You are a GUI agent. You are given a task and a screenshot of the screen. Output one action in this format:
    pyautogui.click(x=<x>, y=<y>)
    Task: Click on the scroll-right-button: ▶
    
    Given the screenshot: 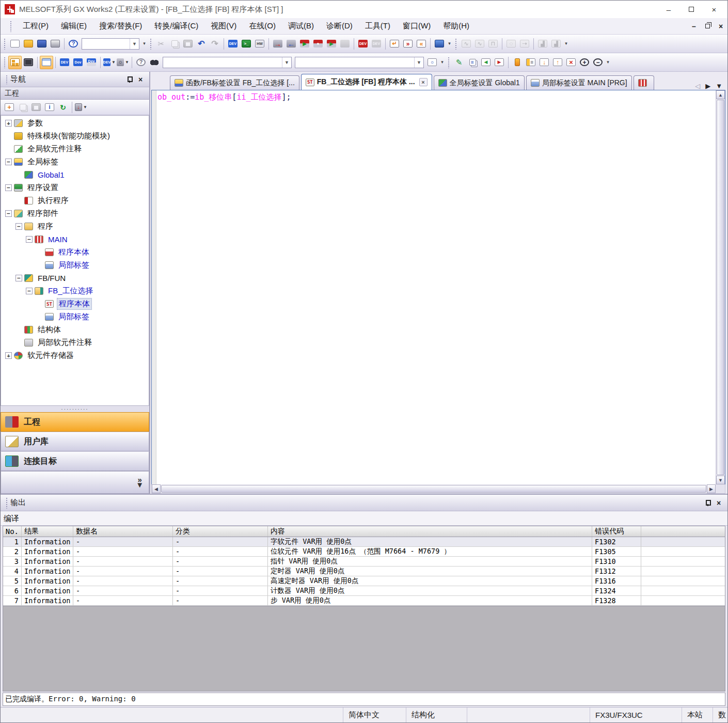 What is the action you would take?
    pyautogui.click(x=711, y=489)
    